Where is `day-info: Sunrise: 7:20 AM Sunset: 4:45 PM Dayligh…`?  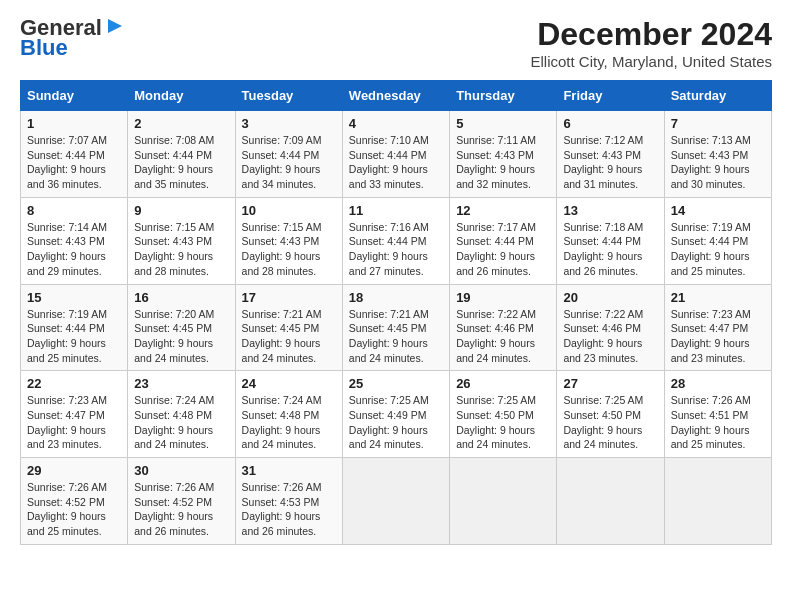 day-info: Sunrise: 7:20 AM Sunset: 4:45 PM Dayligh… is located at coordinates (181, 336).